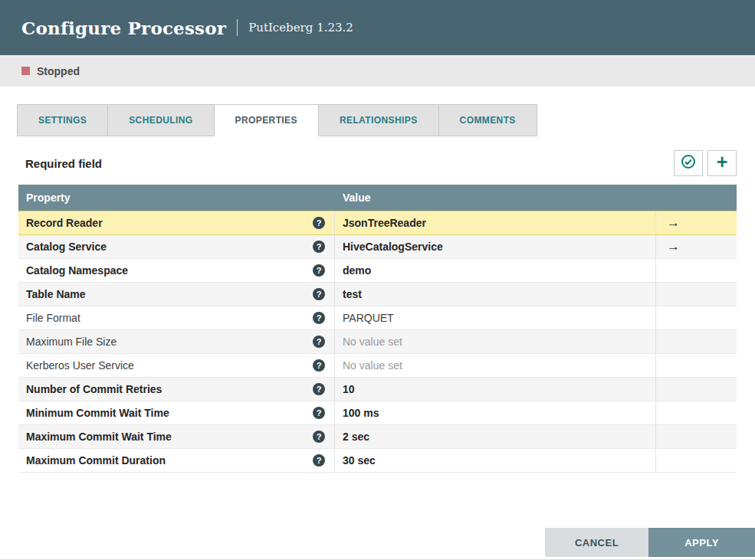  I want to click on properties-toolbar: Required field +, so click(377, 163).